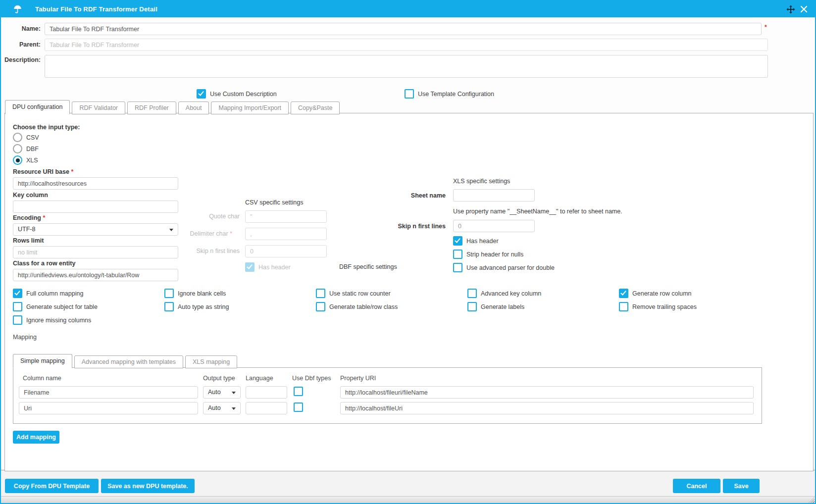 This screenshot has height=504, width=816. I want to click on tab-dpu-configuration: DPU configuration, so click(38, 107).